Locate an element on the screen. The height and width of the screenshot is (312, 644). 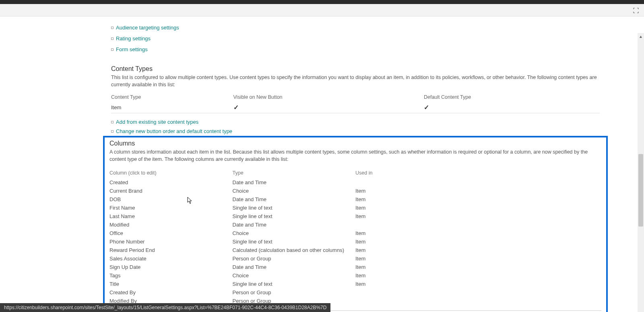
column-row: Sales AssociatePerson or GroupItem is located at coordinates (355, 259).